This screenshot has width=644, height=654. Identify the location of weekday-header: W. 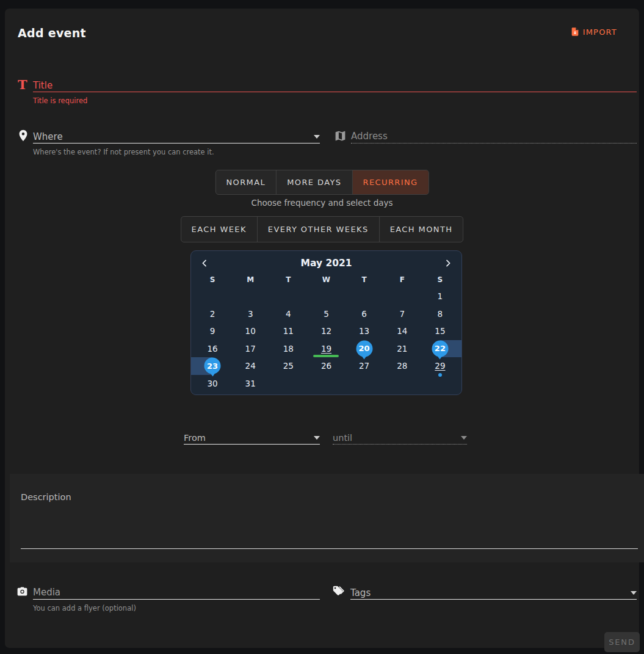
(326, 282).